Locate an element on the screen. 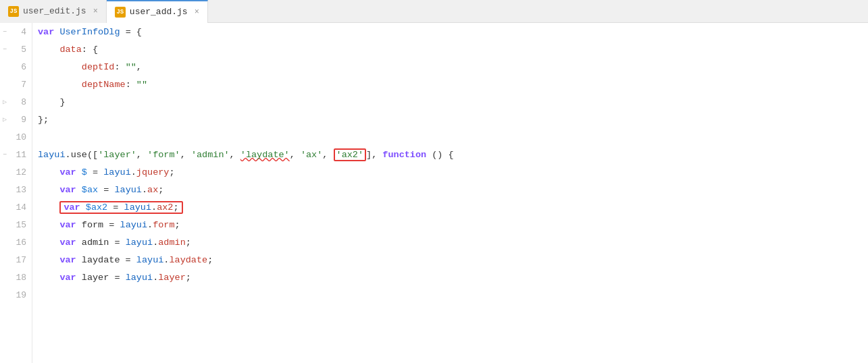  tab-user-edit: JS user_edit.js × is located at coordinates (53, 11).